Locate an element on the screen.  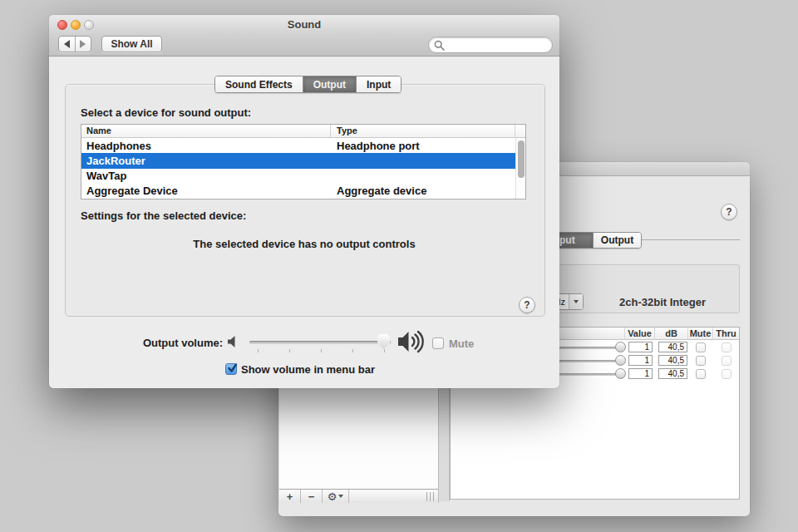
window-title: Sound is located at coordinates (304, 25).